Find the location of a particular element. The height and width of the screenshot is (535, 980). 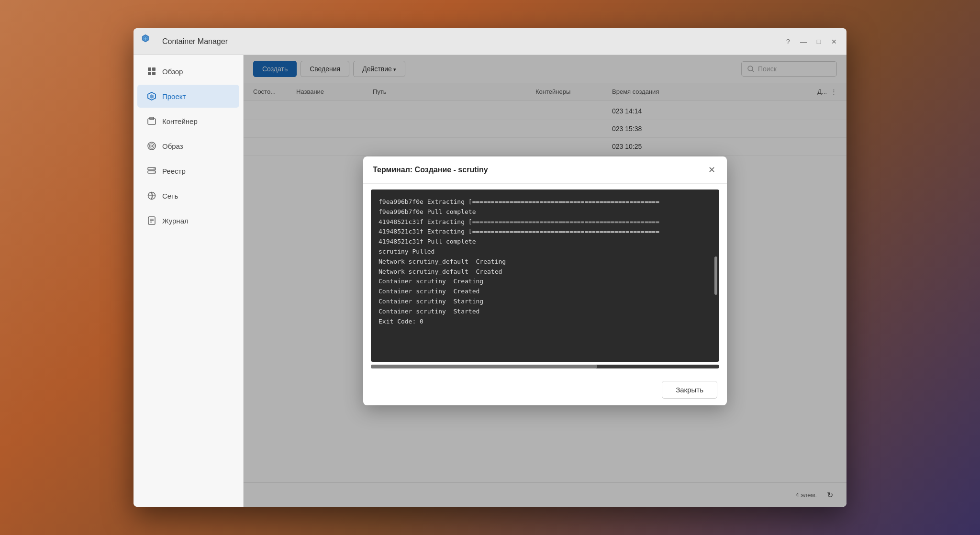

sidebar-label-log: Журнал is located at coordinates (175, 221).